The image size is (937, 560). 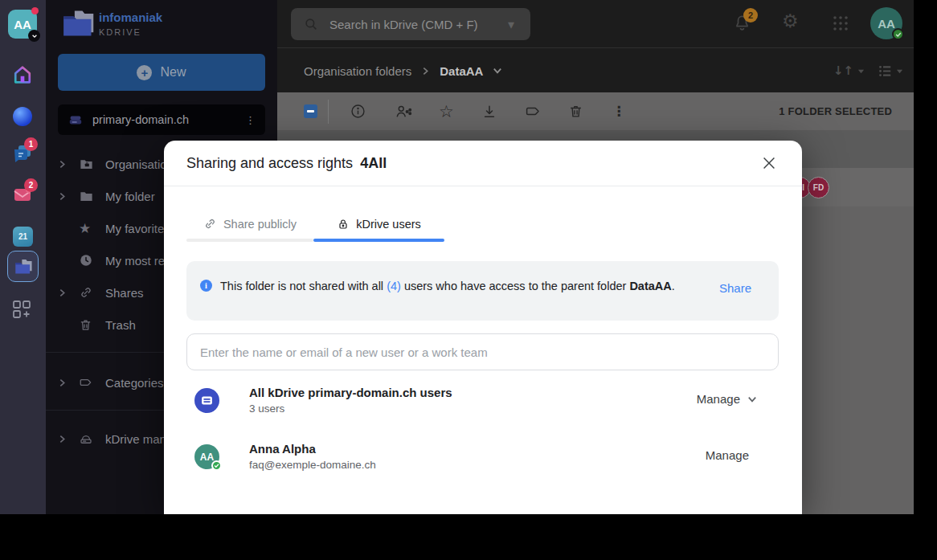 I want to click on kebab-menu-icon: ⋮, so click(x=251, y=121).